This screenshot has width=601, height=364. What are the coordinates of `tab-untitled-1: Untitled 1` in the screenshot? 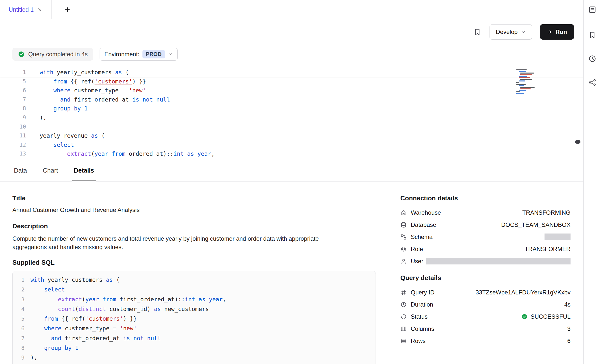 It's located at (26, 9).